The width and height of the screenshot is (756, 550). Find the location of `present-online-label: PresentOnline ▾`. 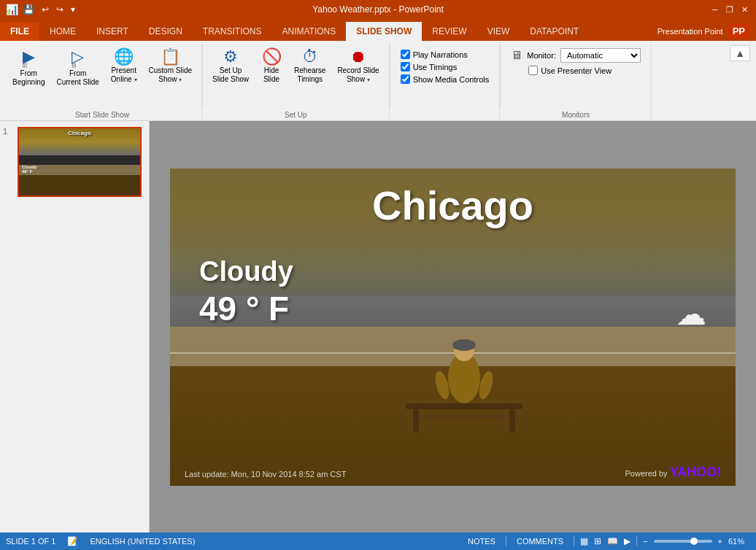

present-online-label: PresentOnline ▾ is located at coordinates (124, 75).